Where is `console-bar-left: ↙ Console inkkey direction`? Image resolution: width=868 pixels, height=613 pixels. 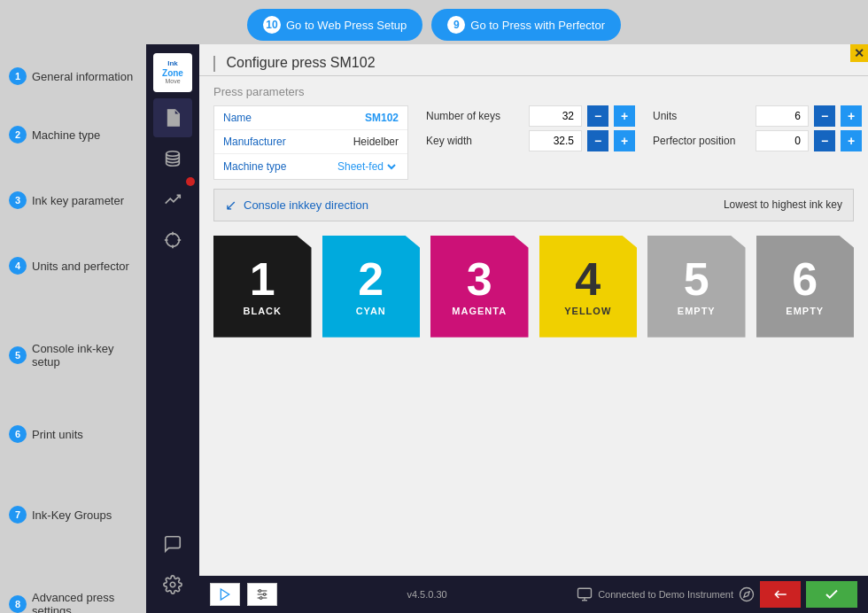
console-bar-left: ↙ Console inkkey direction is located at coordinates (297, 206).